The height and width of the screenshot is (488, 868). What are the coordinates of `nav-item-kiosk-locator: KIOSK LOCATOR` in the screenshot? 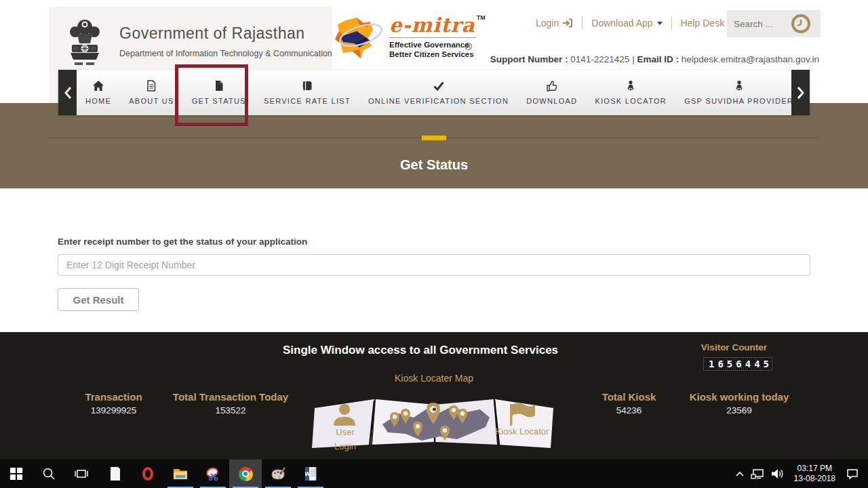 It's located at (631, 92).